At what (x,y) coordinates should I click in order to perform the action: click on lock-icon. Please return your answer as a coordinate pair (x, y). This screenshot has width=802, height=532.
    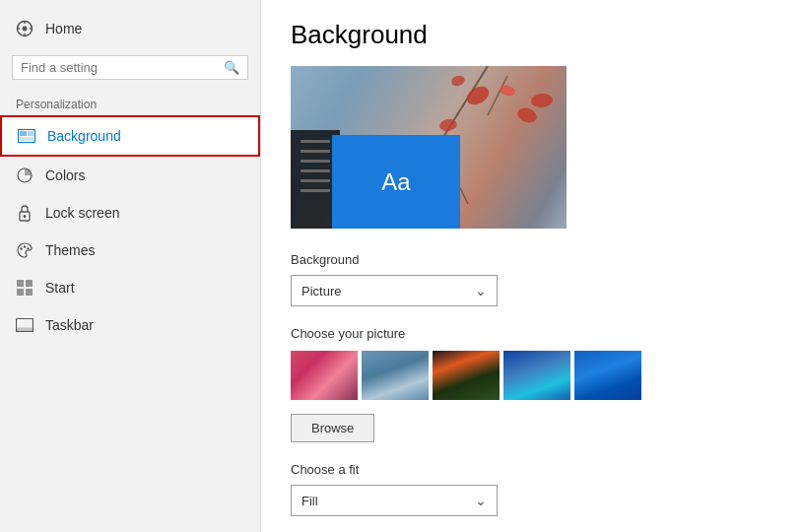
    Looking at the image, I should click on (25, 213).